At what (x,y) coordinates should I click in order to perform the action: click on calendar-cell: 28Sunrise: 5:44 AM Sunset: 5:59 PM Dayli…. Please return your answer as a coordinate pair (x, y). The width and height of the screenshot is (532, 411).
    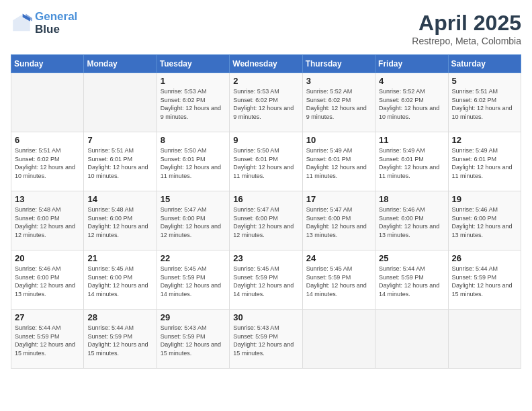
    Looking at the image, I should click on (120, 339).